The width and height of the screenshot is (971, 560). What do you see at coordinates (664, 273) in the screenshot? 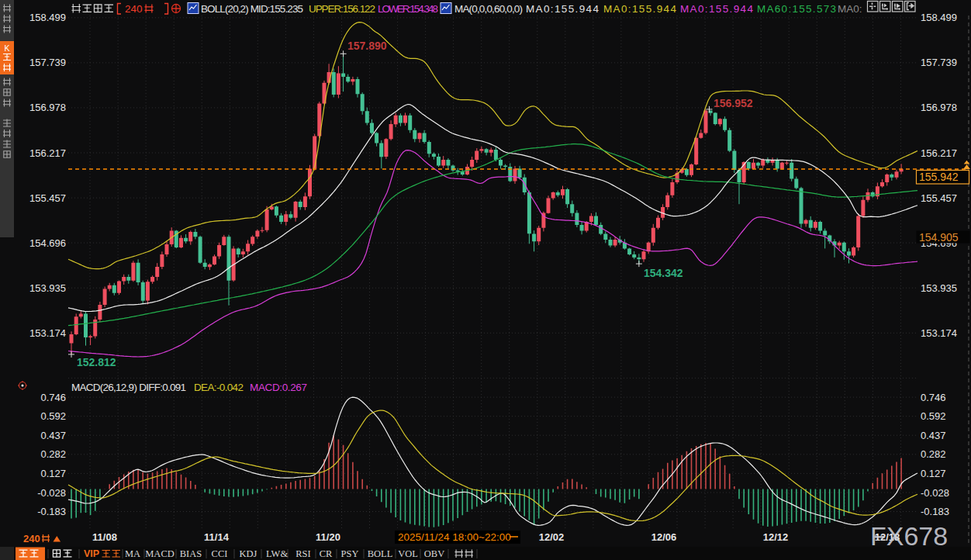
I see `svg-text: 154.342` at bounding box center [664, 273].